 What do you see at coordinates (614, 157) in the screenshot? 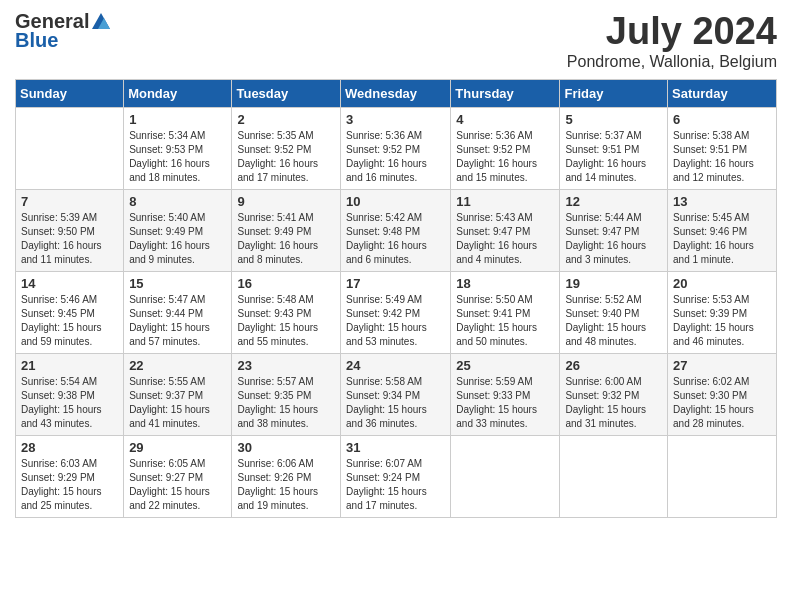
I see `day-info: Sunrise: 5:37 AM Sunset: 9:51 PM Dayligh…` at bounding box center [614, 157].